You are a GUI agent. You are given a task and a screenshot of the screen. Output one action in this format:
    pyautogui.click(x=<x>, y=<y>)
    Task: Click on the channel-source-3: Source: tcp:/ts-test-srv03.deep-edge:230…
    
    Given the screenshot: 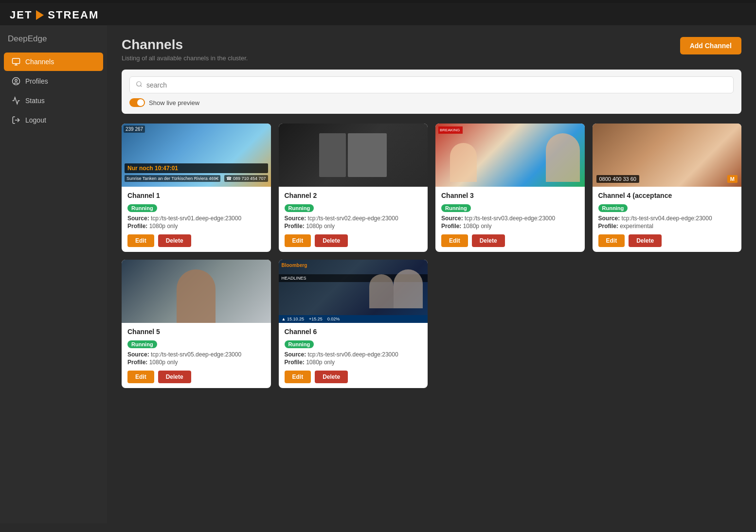 What is the action you would take?
    pyautogui.click(x=510, y=218)
    